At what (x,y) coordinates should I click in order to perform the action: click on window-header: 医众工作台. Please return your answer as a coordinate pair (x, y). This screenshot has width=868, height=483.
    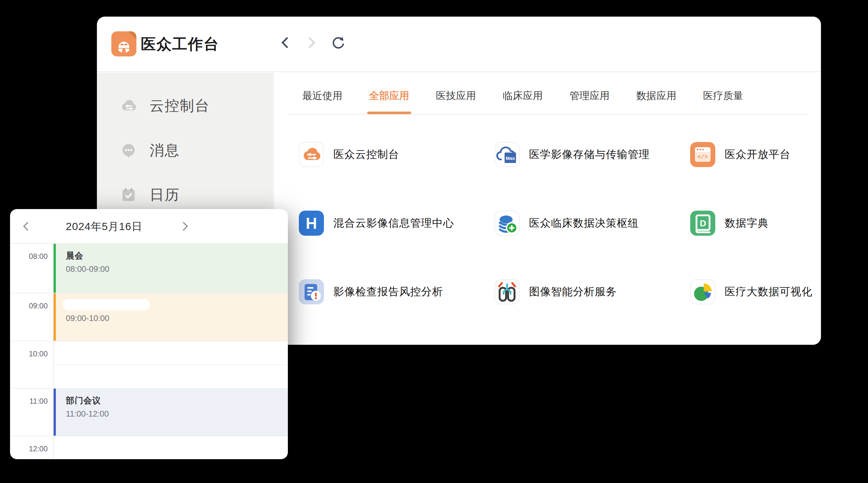
    Looking at the image, I should click on (459, 44).